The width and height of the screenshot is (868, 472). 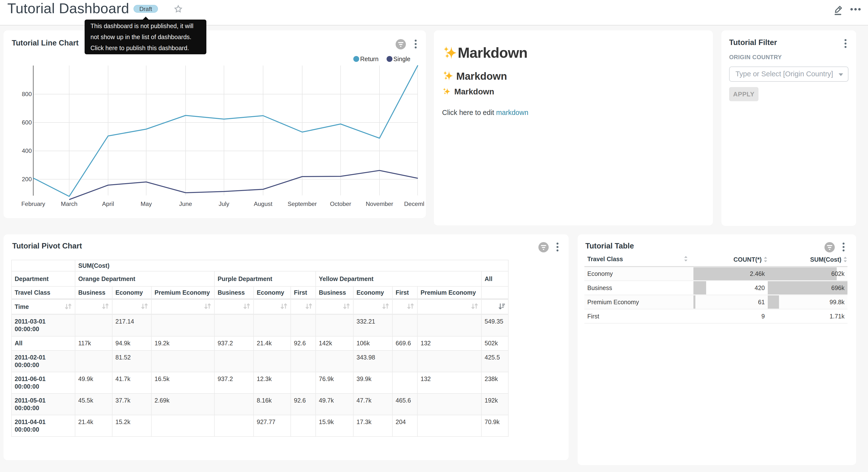 I want to click on svg-text: July, so click(x=224, y=204).